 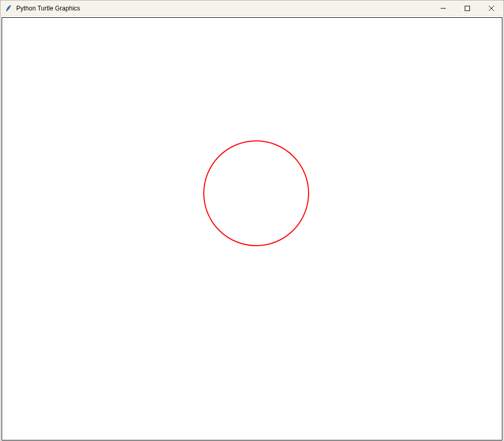 I want to click on maximize-icon, so click(x=467, y=8).